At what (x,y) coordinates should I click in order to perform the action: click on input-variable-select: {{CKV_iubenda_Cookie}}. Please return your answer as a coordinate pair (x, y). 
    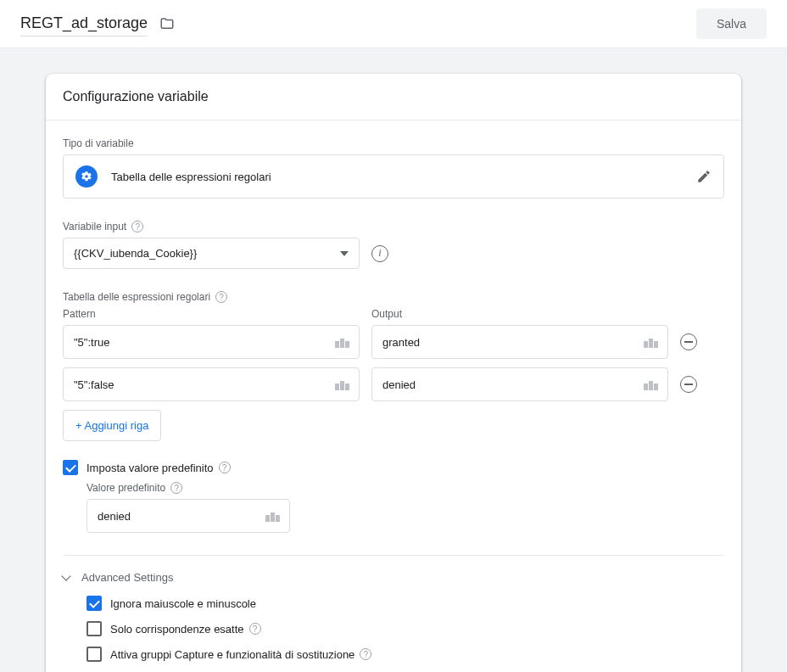
    Looking at the image, I should click on (211, 253).